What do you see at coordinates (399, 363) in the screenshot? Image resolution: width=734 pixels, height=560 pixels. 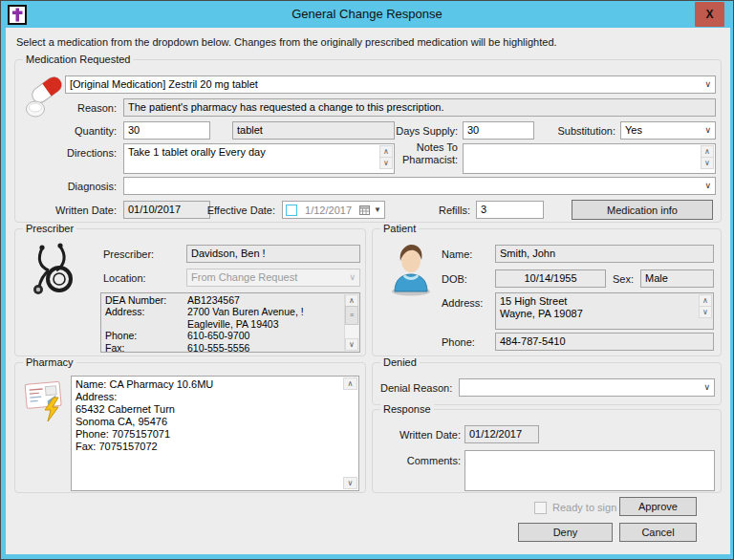 I see `denied-group-label: Denied` at bounding box center [399, 363].